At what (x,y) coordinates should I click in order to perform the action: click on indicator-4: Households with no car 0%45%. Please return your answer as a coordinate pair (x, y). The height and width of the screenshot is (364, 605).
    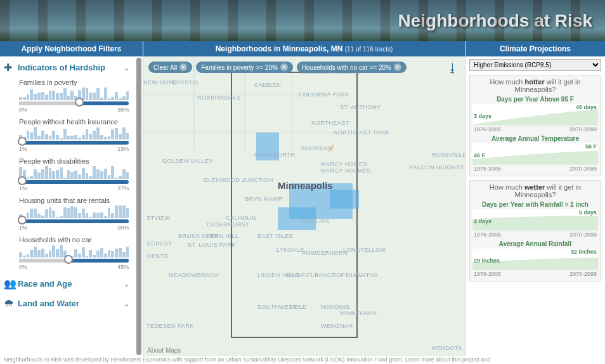
    Looking at the image, I should click on (67, 254).